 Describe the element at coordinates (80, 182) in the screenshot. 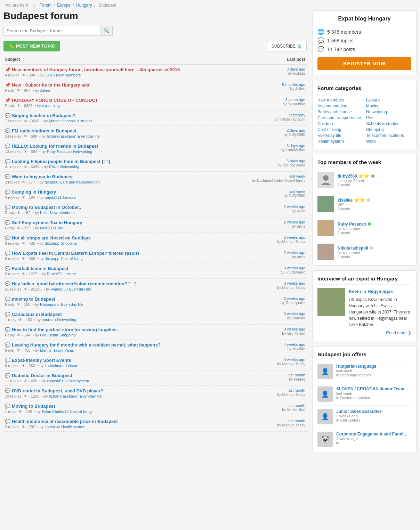

I see `topic-tag: Cars and transportation` at that location.